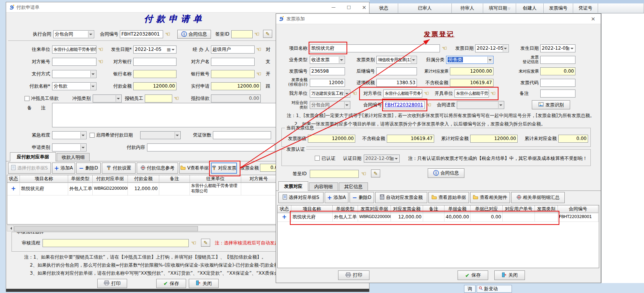 This screenshot has width=644, height=293. I want to click on bank-account-field, so click(233, 74).